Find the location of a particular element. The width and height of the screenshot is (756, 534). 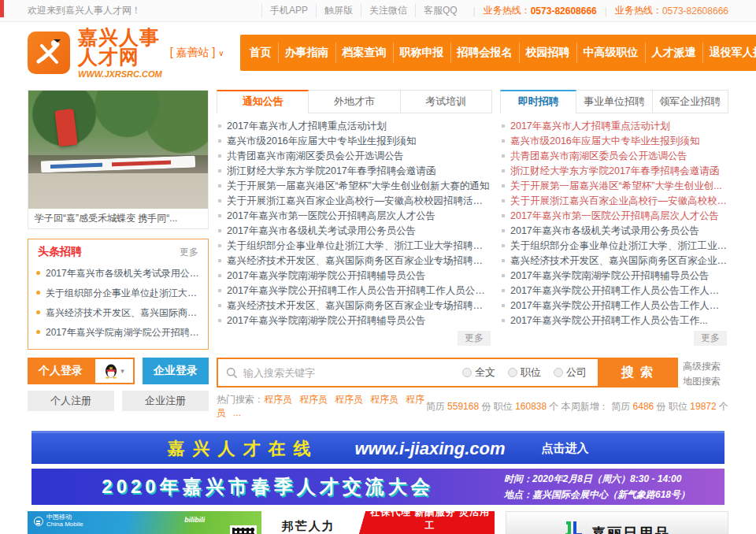

qr-code is located at coordinates (243, 529).